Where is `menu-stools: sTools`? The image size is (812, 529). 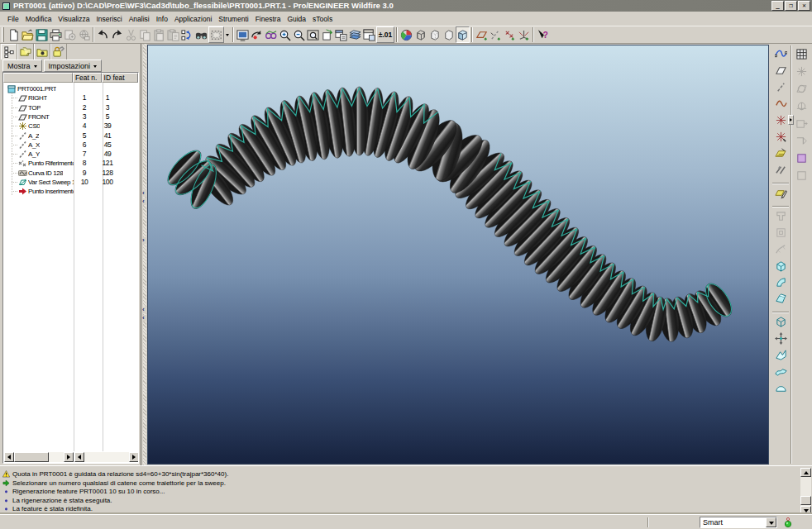 menu-stools: sTools is located at coordinates (322, 19).